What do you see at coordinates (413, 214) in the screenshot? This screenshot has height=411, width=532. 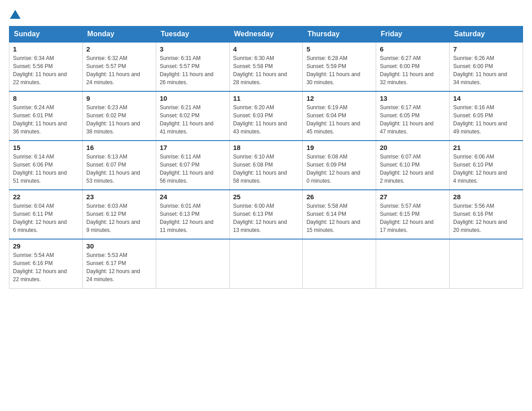 I see `day-cell-27: 27 Sunrise: 5:57 AMSunset: 6:15 PMDaylig…` at bounding box center [413, 214].